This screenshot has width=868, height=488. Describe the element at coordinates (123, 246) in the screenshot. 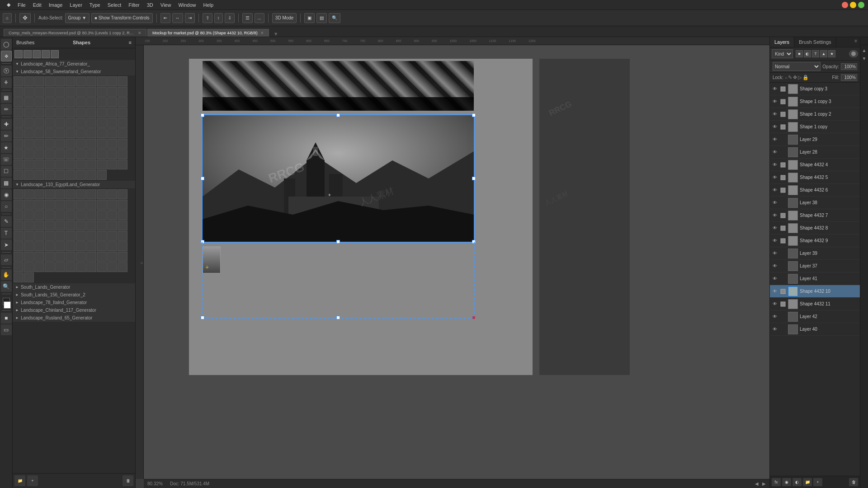

I see `shape-cell-e65` at that location.